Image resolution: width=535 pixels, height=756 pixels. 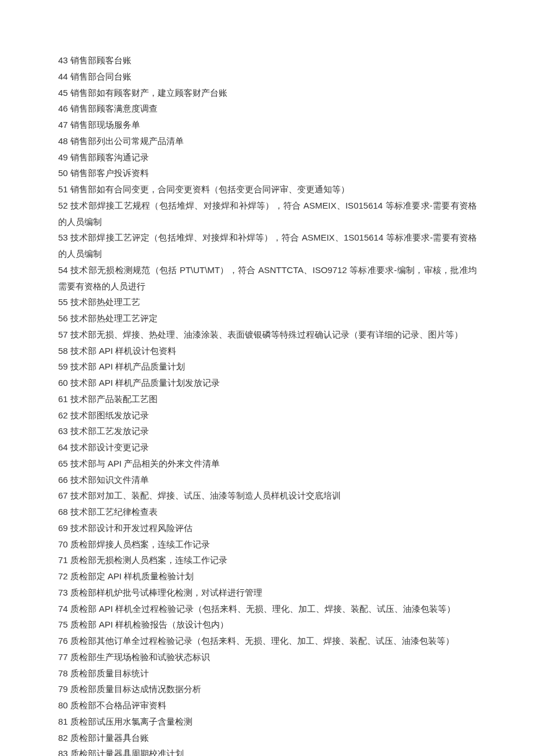 What do you see at coordinates (268, 576) in the screenshot?
I see `list-item: 72 质检部定 API 样机质量检验计划` at bounding box center [268, 576].